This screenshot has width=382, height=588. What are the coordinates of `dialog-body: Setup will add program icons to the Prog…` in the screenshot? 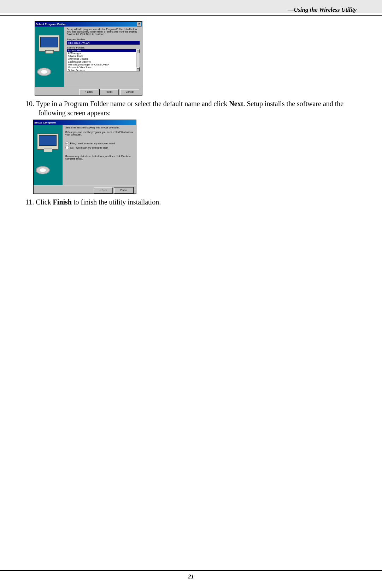 It's located at (88, 57).